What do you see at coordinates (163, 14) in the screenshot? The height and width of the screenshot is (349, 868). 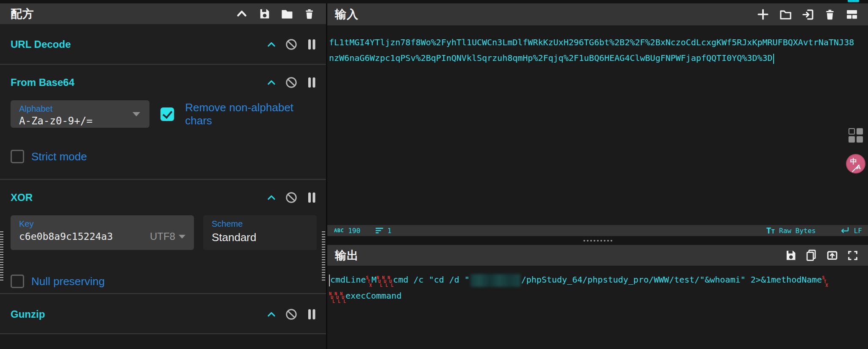 I see `recipe-header: 配方` at bounding box center [163, 14].